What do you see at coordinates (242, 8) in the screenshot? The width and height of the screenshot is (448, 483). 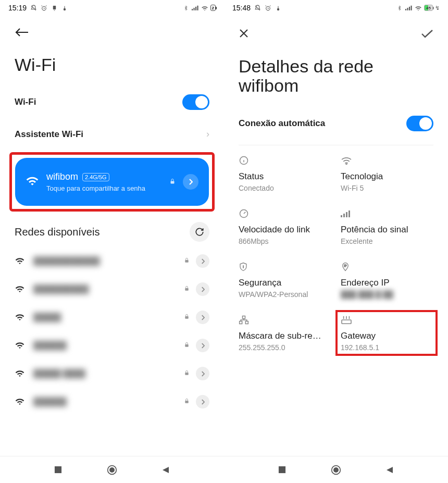 I see `status-time: 15:48` at bounding box center [242, 8].